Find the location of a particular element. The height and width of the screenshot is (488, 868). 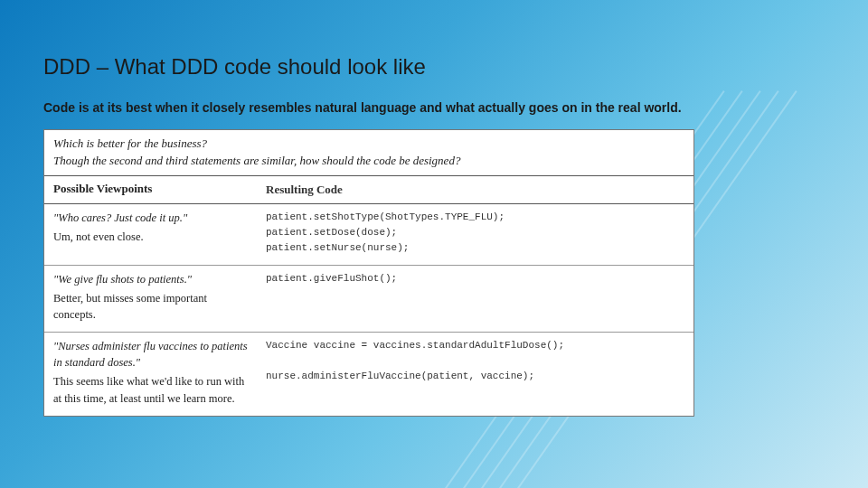

table-header-row: Possible Viewpoints Resulting Code is located at coordinates (369, 190).